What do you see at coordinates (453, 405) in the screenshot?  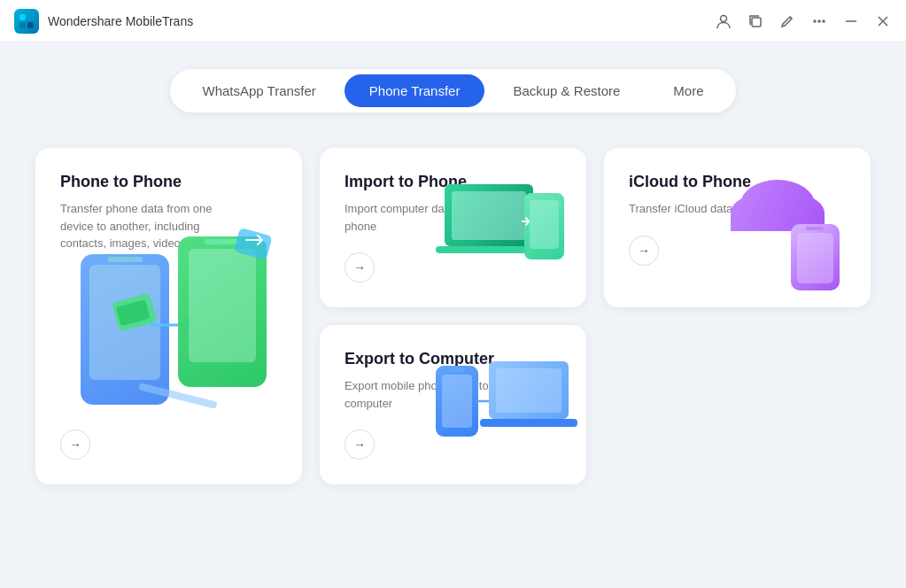 I see `export-to-computer-card: Export to Computer Export mobile phone d…` at bounding box center [453, 405].